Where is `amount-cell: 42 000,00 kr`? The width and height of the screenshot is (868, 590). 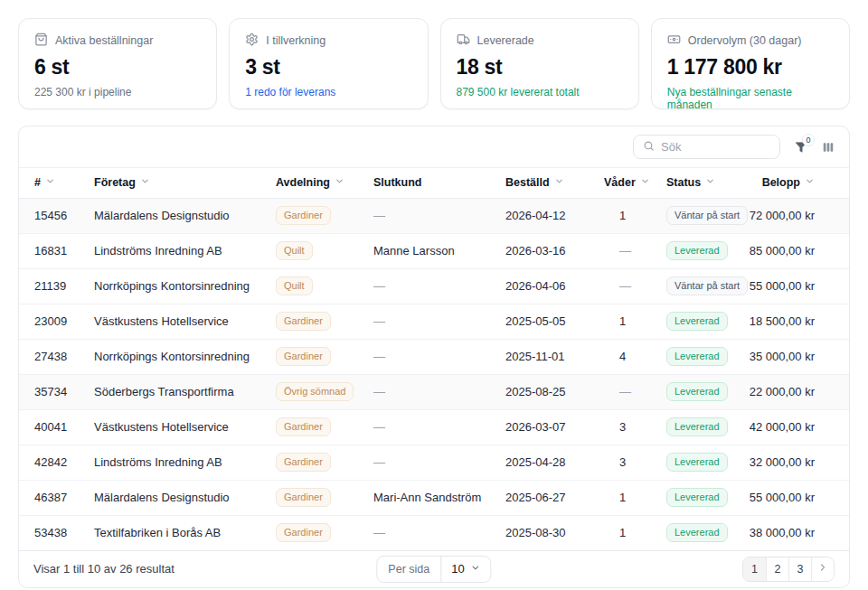 amount-cell: 42 000,00 kr is located at coordinates (808, 426).